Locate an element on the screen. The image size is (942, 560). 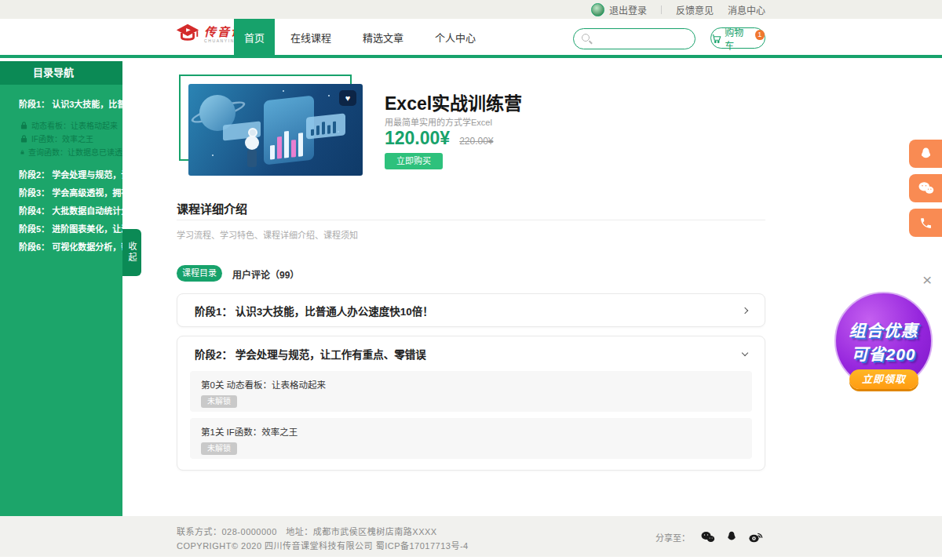
share-weibo-icon is located at coordinates (755, 536).